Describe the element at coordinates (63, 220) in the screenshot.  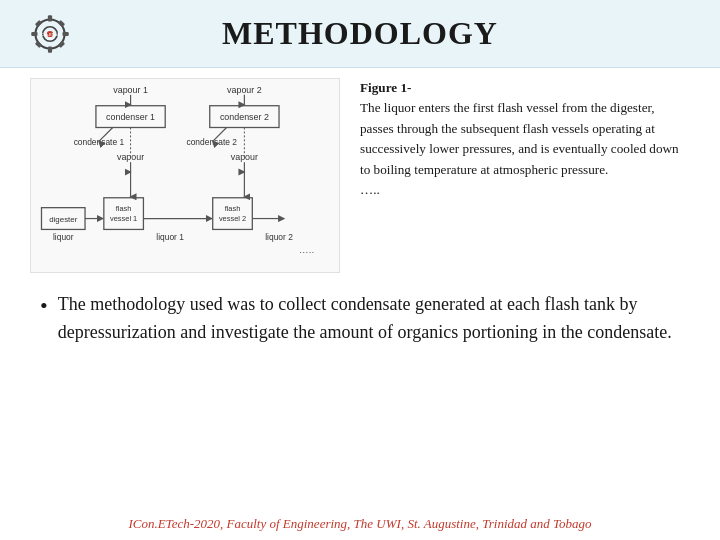
I see `svg-text: digester` at that location.